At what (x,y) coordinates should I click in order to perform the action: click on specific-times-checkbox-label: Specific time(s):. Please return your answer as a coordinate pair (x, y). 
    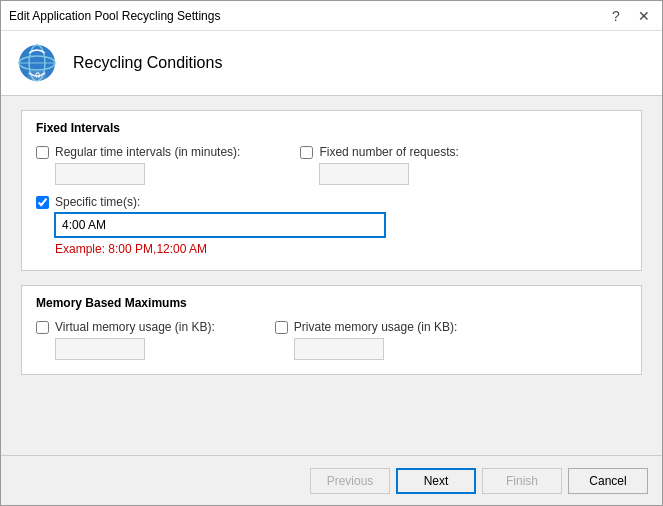
    Looking at the image, I should click on (332, 202).